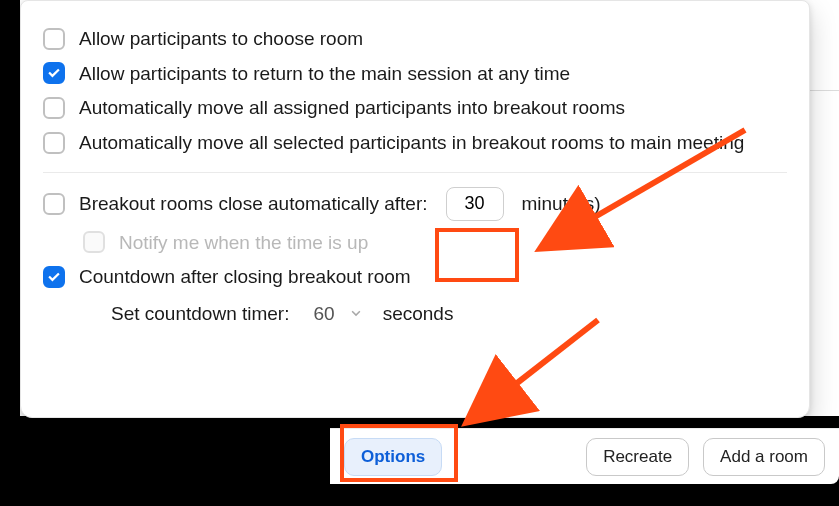 The image size is (839, 506). What do you see at coordinates (54, 143) in the screenshot?
I see `checkbox-auto-move-selected-to-main` at bounding box center [54, 143].